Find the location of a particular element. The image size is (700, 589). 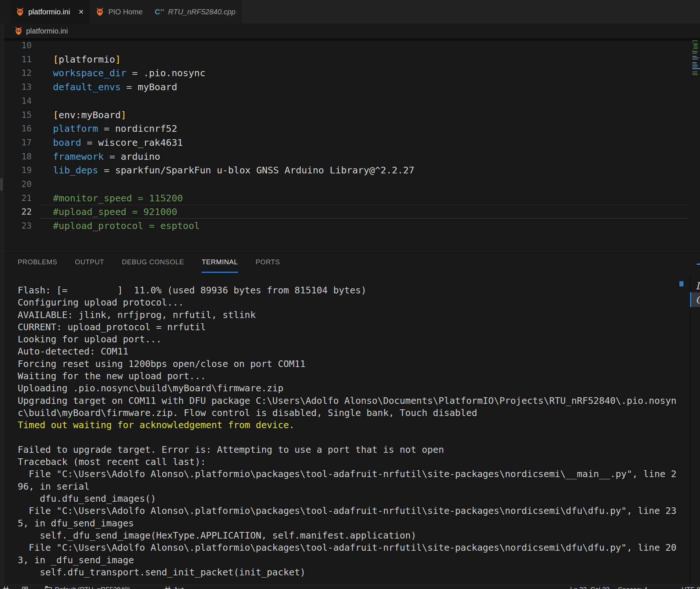

status-item-spaces-4: Spaces: 4 is located at coordinates (633, 587).